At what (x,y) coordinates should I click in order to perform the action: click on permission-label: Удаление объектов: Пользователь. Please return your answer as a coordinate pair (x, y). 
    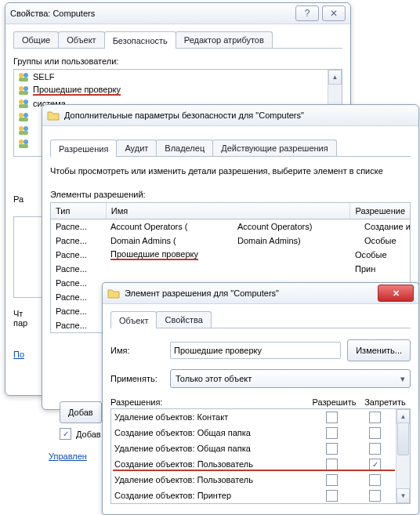
    Looking at the image, I should click on (211, 480).